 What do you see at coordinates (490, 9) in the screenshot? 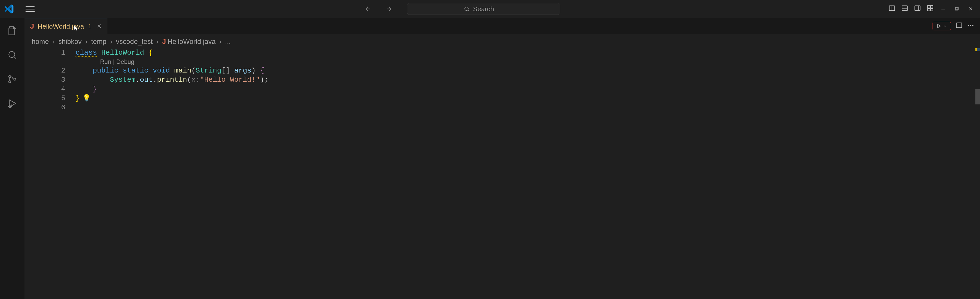
I see `title-bar: ─ ✕` at bounding box center [490, 9].